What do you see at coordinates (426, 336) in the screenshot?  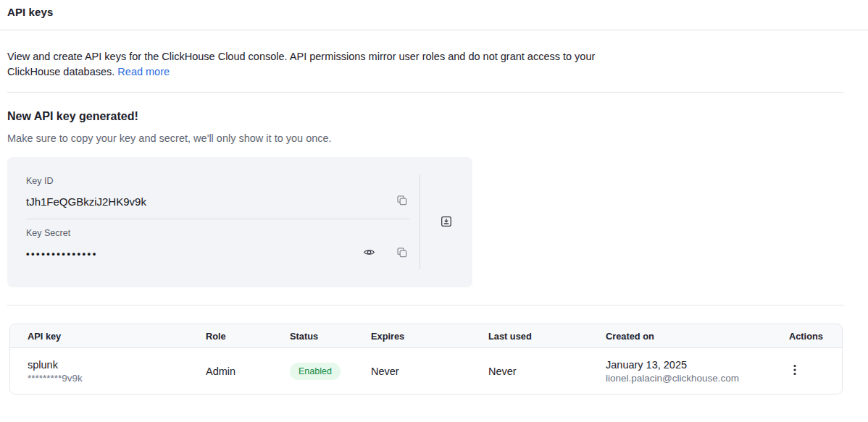 I see `table-header-row: API key Role Status Expires Last used Cr…` at bounding box center [426, 336].